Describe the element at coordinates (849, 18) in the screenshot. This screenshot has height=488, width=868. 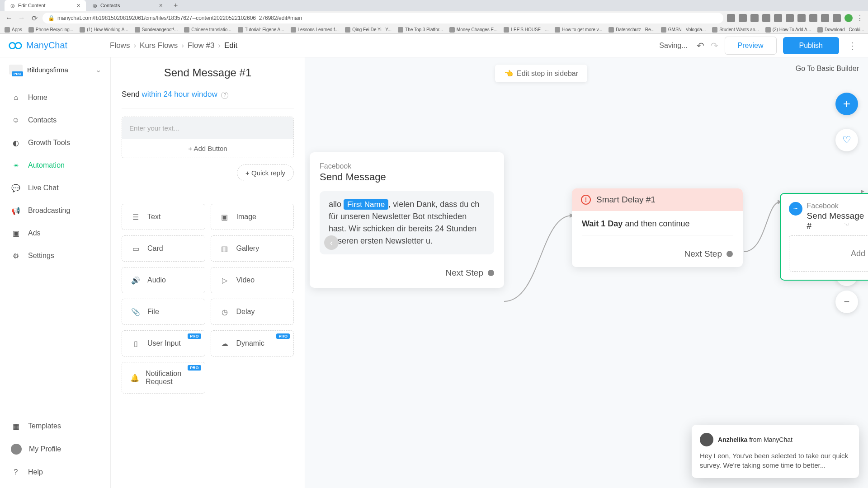
I see `profile-avatar` at that location.